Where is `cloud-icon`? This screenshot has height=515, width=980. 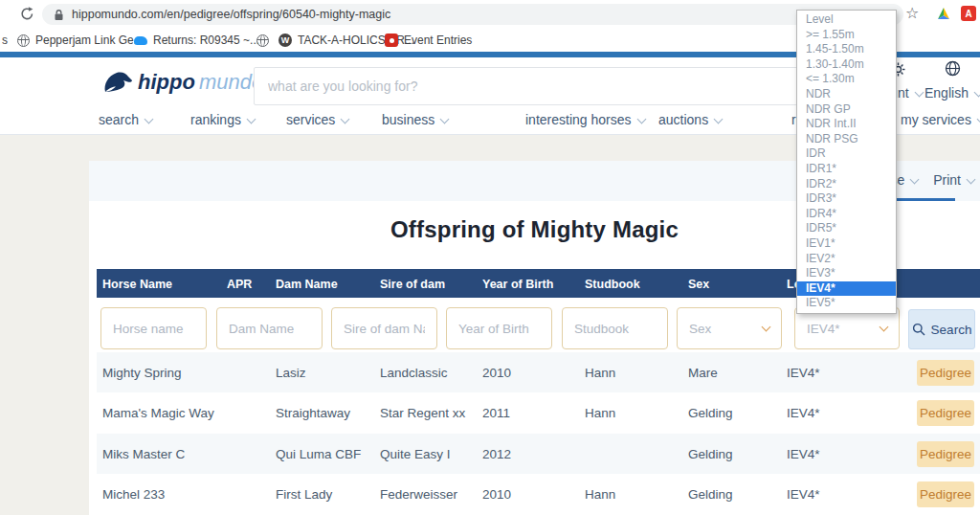 cloud-icon is located at coordinates (141, 40).